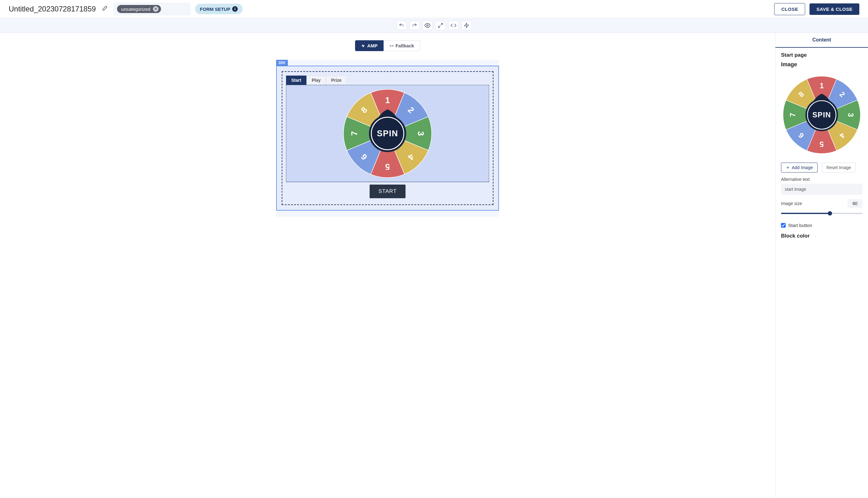 This screenshot has width=868, height=498. I want to click on mini-tab-prize: Prize, so click(336, 80).